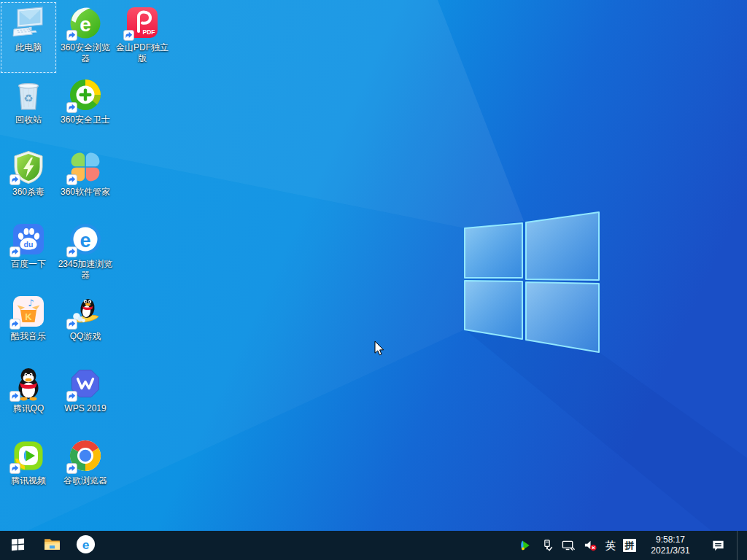 Image resolution: width=747 pixels, height=560 pixels. I want to click on desktop-icon-label: 360安全卫士, so click(85, 120).